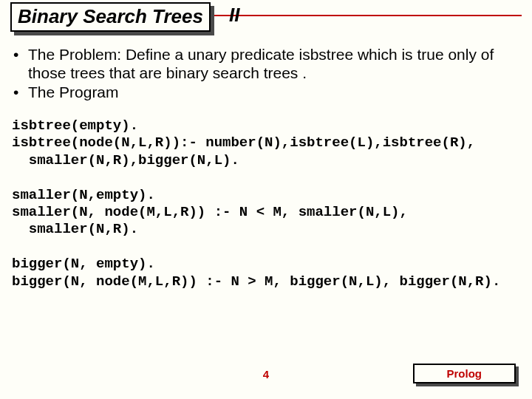 The height and width of the screenshot is (399, 532). I want to click on footer-label-box: Prolog, so click(465, 374).